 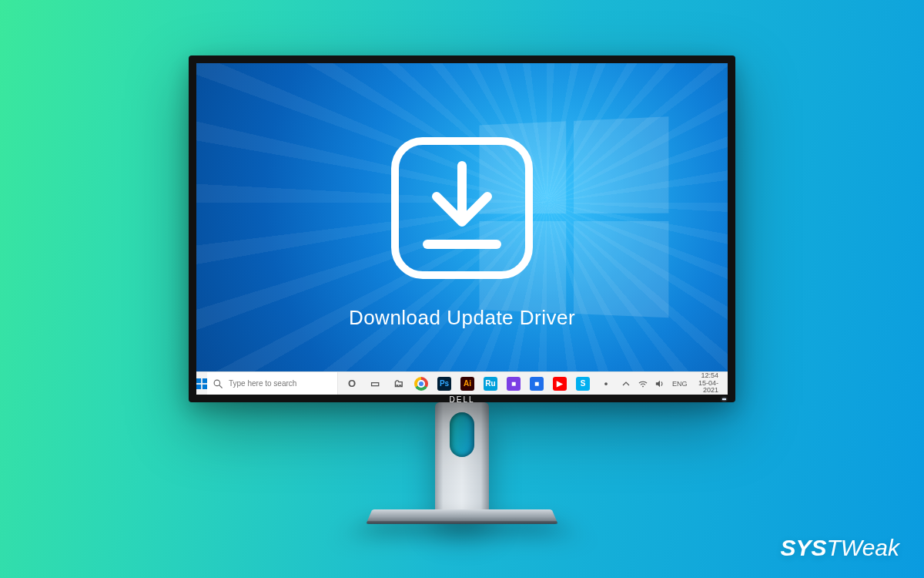 I want to click on cortana-icon: O, so click(x=352, y=384).